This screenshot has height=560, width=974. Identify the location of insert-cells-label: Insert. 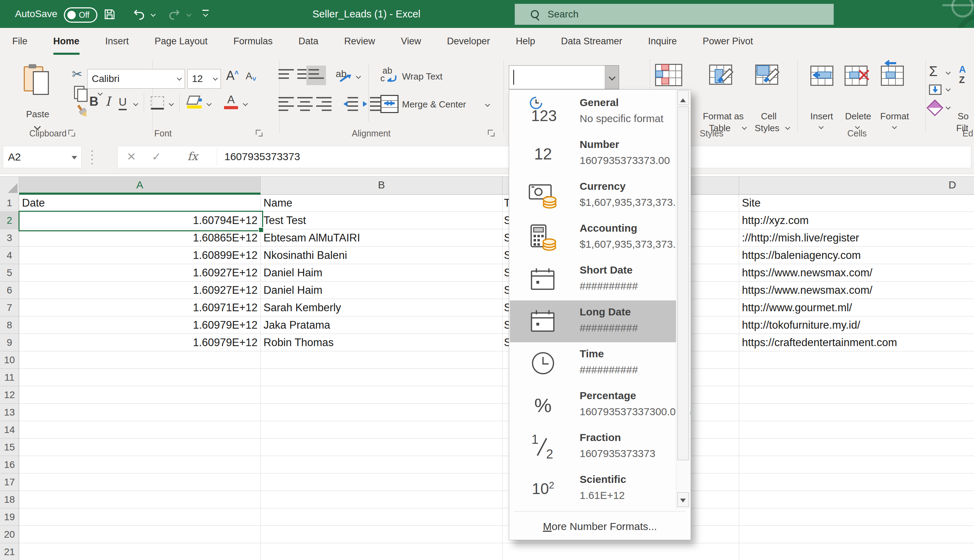
(822, 116).